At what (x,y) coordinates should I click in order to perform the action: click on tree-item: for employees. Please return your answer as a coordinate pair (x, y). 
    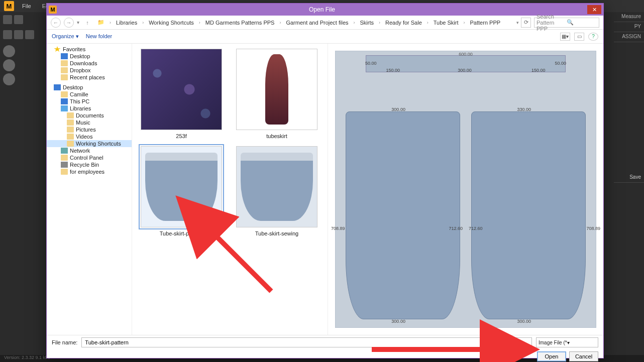
    Looking at the image, I should click on (89, 172).